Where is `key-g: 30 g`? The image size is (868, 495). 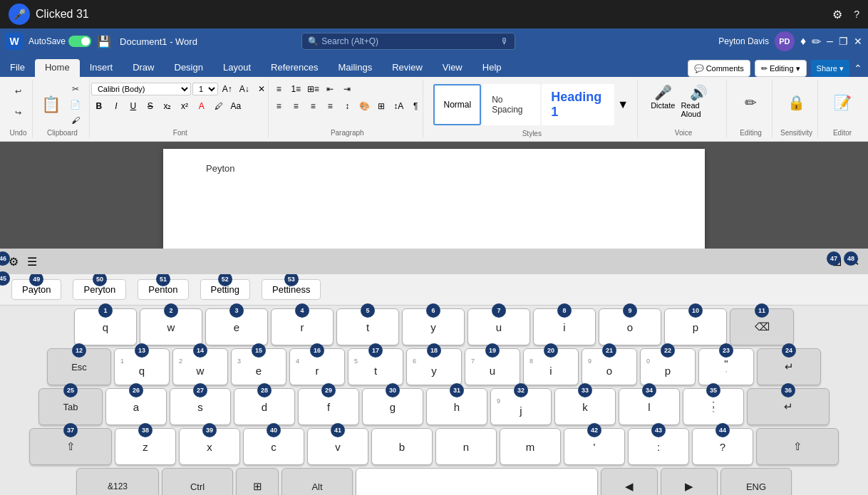
key-g: 30 g is located at coordinates (393, 407).